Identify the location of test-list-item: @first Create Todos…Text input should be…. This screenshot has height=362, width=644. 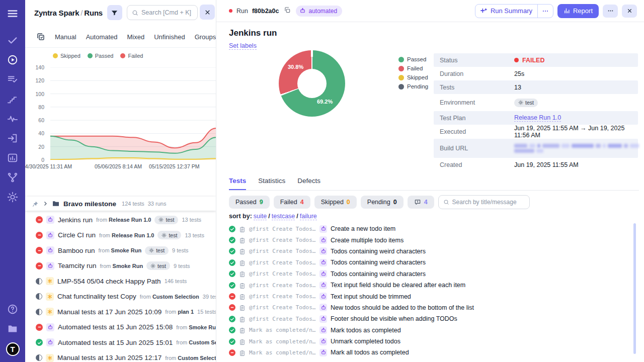
(429, 296).